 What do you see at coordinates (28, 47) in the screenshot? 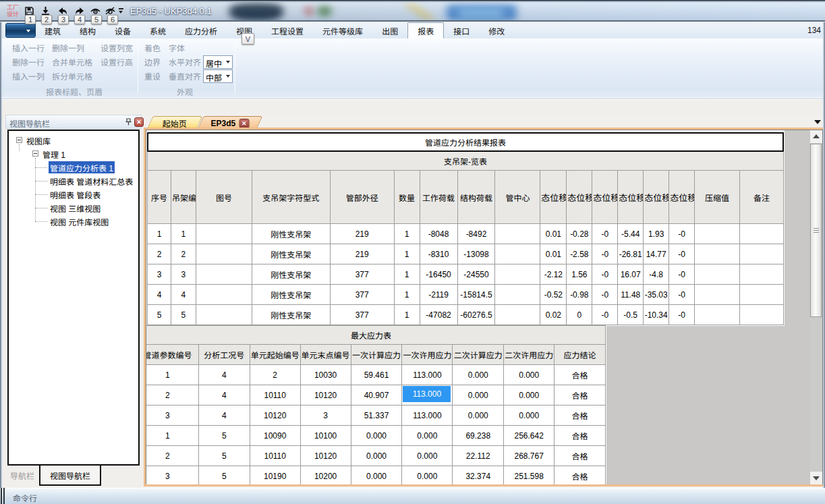
I see `ribbon-button-插入一行: 插入一行` at bounding box center [28, 47].